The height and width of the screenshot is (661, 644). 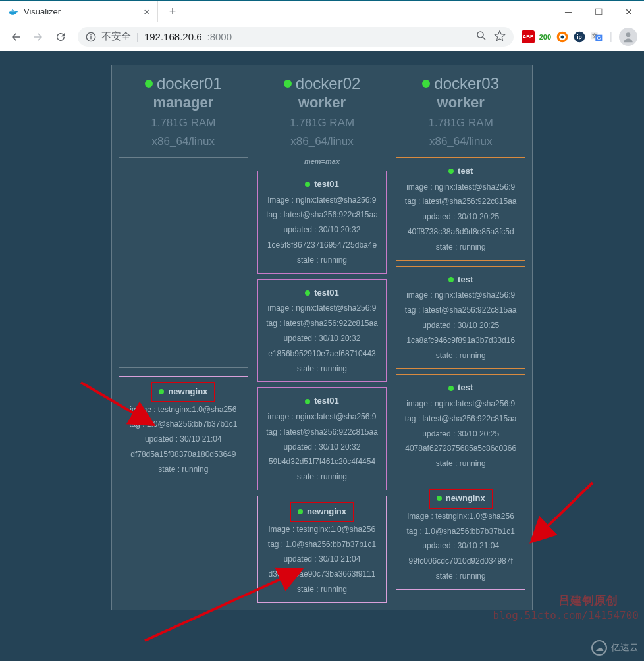 What do you see at coordinates (183, 263) in the screenshot?
I see `empty-slot` at bounding box center [183, 263].